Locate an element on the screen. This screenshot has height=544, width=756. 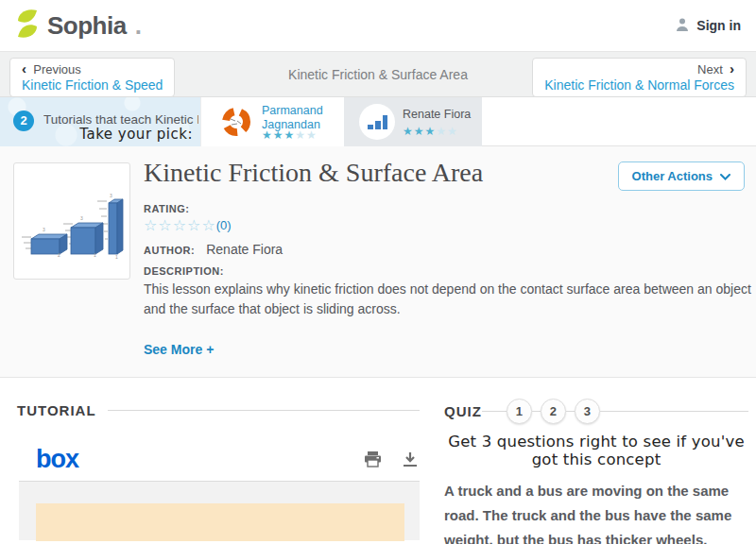
sophia-logo: Sophia. is located at coordinates (78, 26).